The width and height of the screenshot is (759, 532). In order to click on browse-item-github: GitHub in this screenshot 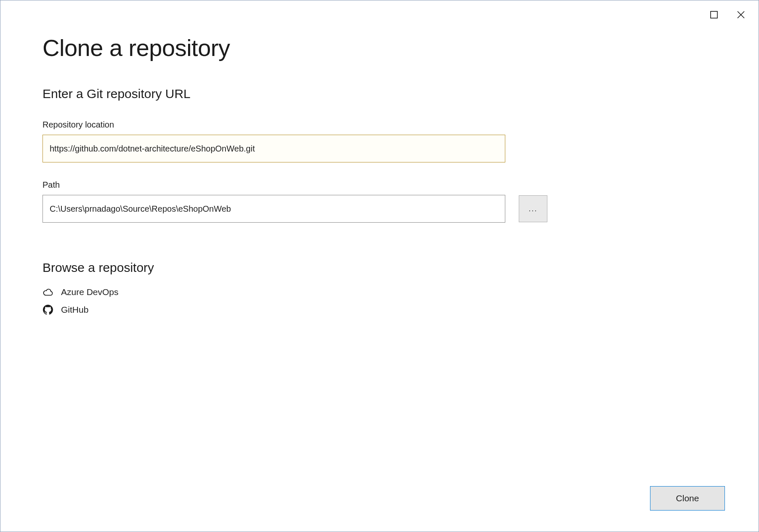, I will do `click(380, 310)`.